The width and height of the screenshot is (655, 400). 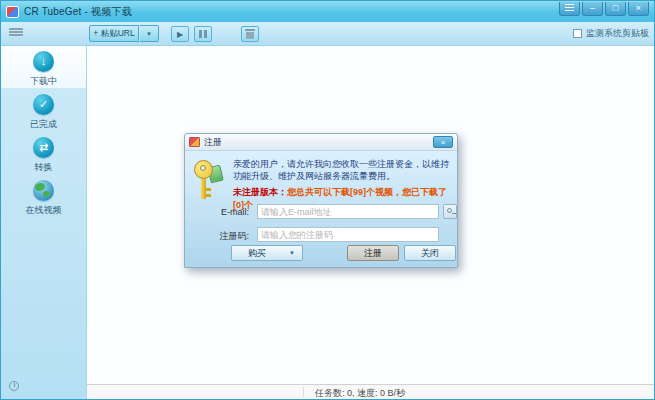 What do you see at coordinates (570, 9) in the screenshot?
I see `menu-button` at bounding box center [570, 9].